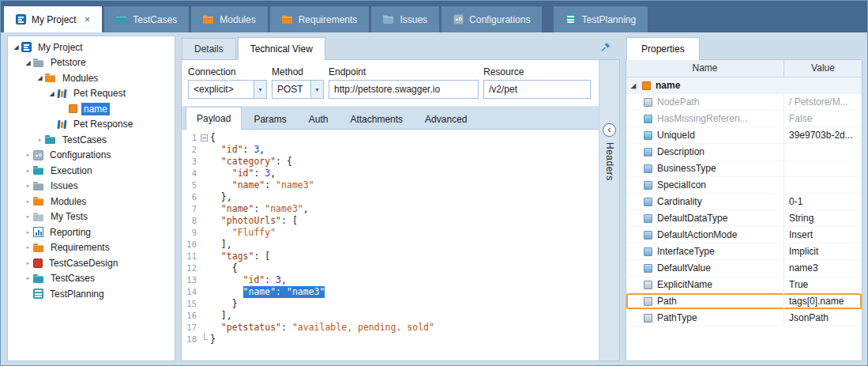 This screenshot has height=366, width=868. Describe the element at coordinates (390, 304) in the screenshot. I see `code-line: 15 }` at that location.